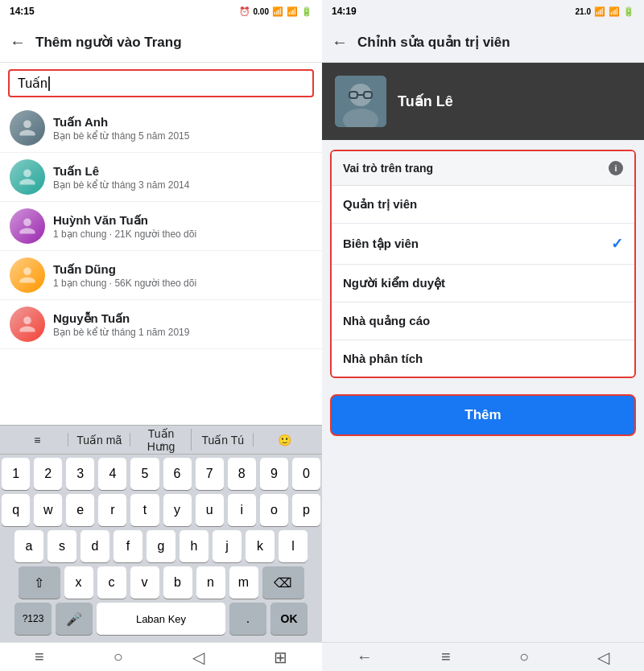 The height and width of the screenshot is (671, 644). What do you see at coordinates (121, 122) in the screenshot?
I see `contact-name: Tuấn Anh` at bounding box center [121, 122].